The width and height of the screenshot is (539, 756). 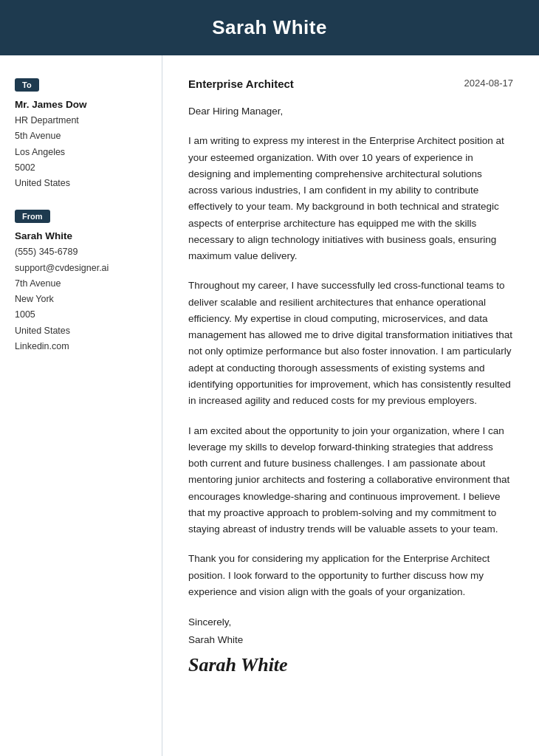 I want to click on recipient-department: HR Department, so click(x=81, y=121).